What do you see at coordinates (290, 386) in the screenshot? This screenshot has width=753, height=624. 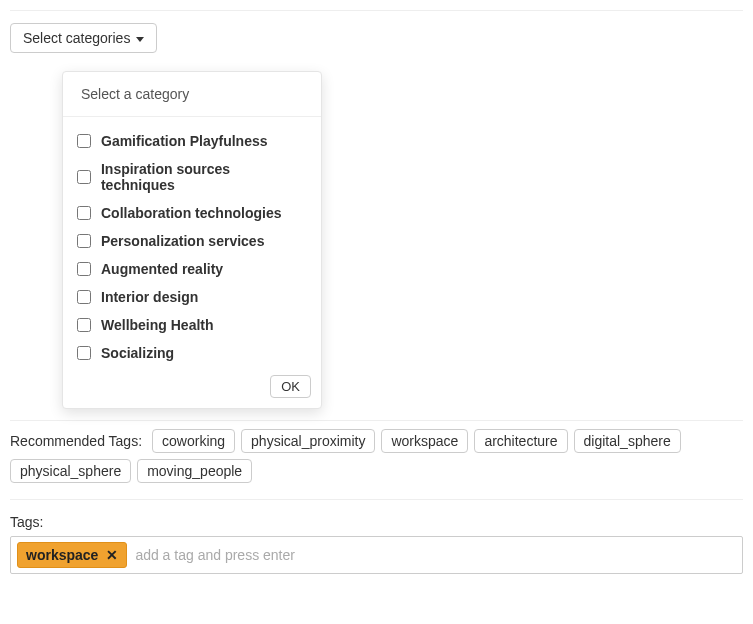 I see `ok-button: OK` at bounding box center [290, 386].